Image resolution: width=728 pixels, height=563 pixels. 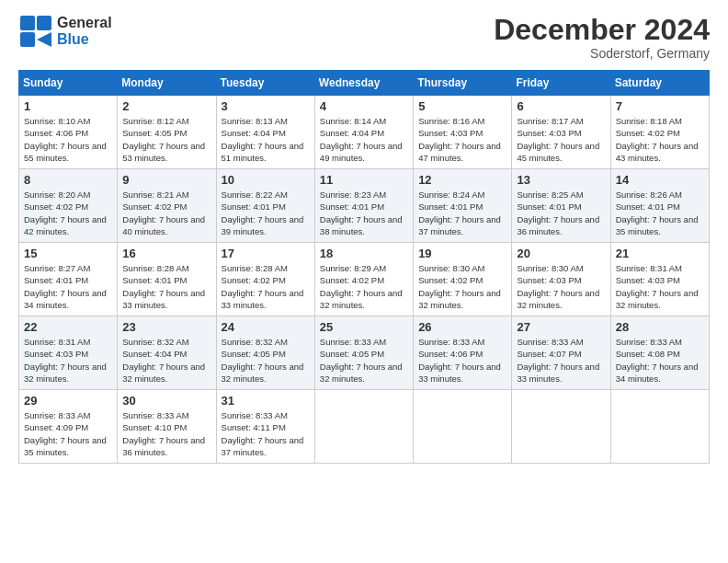 I want to click on day-number: 21, so click(x=660, y=254).